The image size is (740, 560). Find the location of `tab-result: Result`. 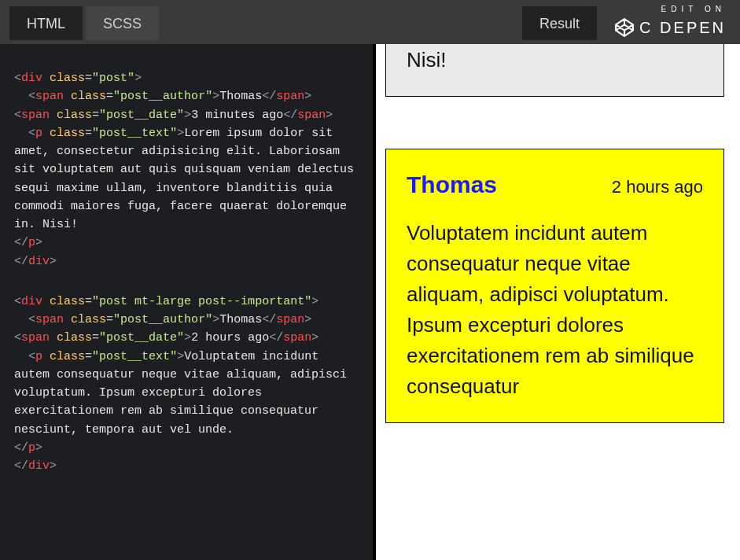

tab-result: Result is located at coordinates (560, 24).